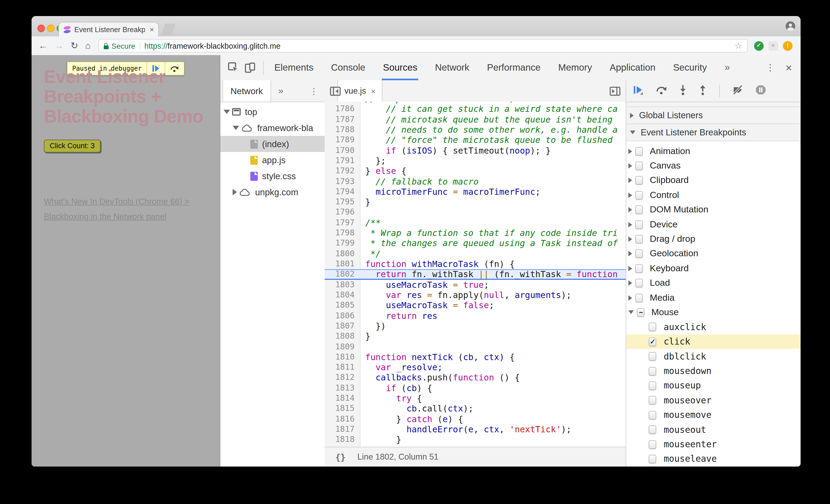  Describe the element at coordinates (789, 68) in the screenshot. I see `devtools-close-icon: ×` at that location.